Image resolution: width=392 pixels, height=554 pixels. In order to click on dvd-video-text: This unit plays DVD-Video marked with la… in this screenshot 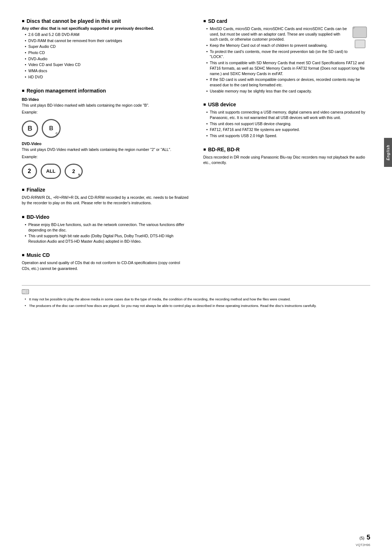, I will do `click(105, 150)`.